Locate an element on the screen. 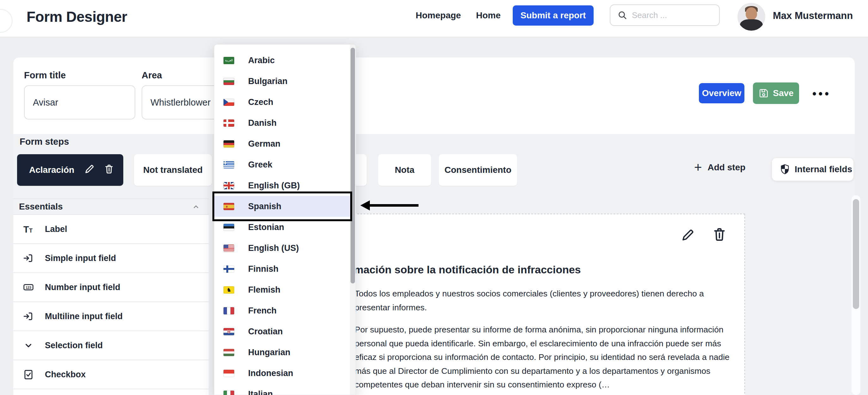 Image resolution: width=868 pixels, height=395 pixels. hu-flag-icon is located at coordinates (229, 353).